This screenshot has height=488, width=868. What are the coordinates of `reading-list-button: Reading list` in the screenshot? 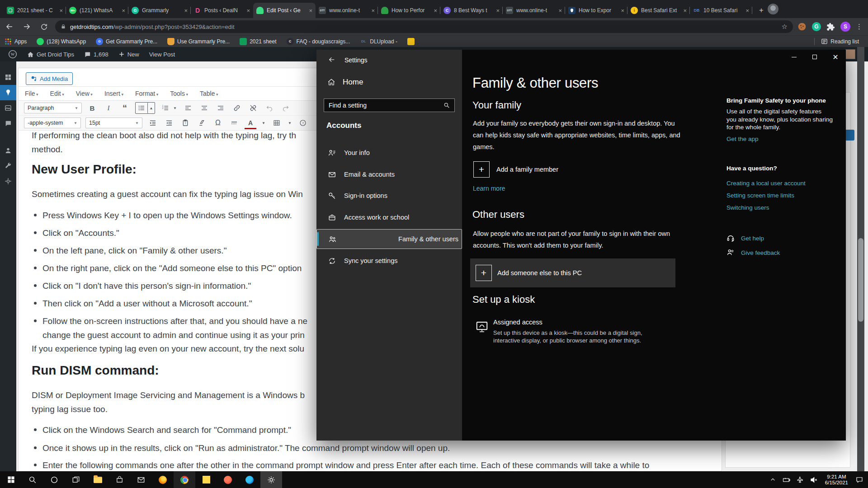 It's located at (840, 42).